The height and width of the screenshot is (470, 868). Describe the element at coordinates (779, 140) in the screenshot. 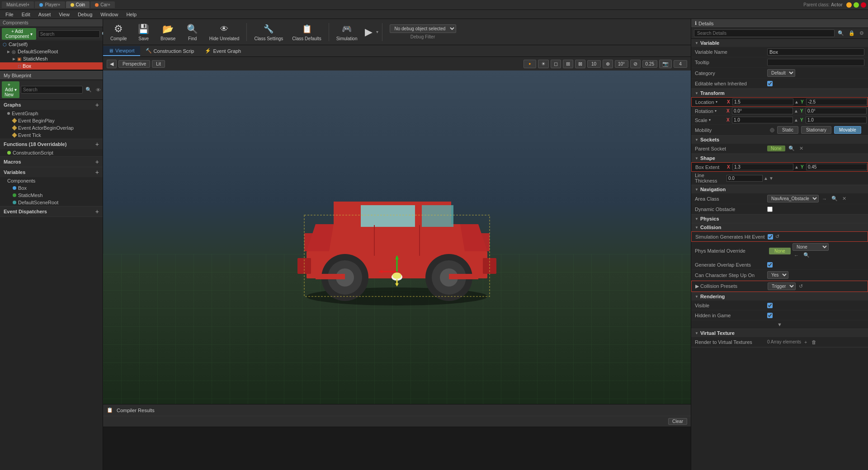

I see `sockets-section-header: Sockets` at that location.